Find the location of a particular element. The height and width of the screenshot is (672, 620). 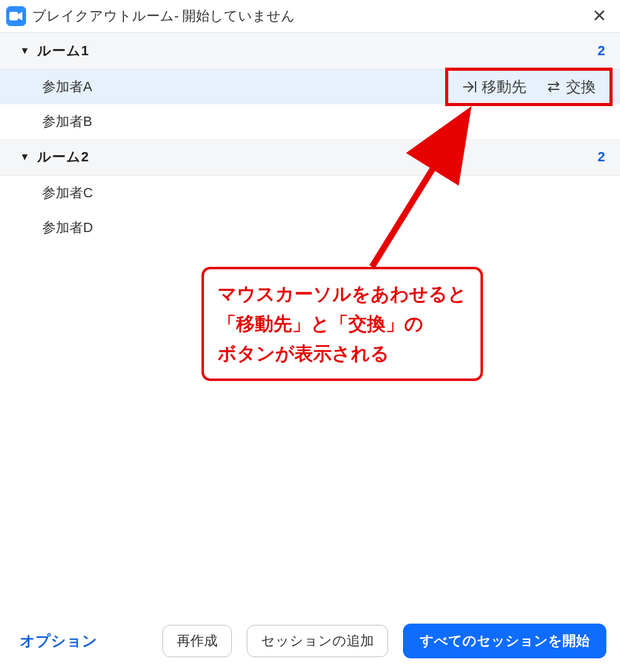

exchange-button: 交換 is located at coordinates (571, 87).